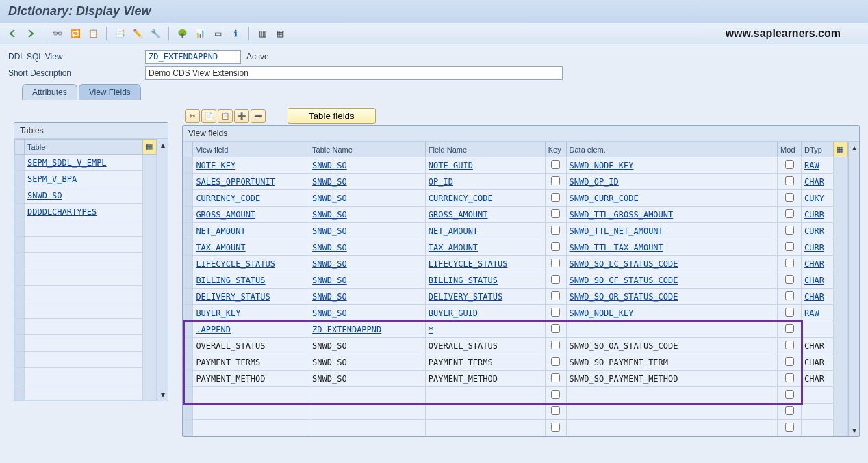 The width and height of the screenshot is (868, 463). I want to click on description-input, so click(354, 73).